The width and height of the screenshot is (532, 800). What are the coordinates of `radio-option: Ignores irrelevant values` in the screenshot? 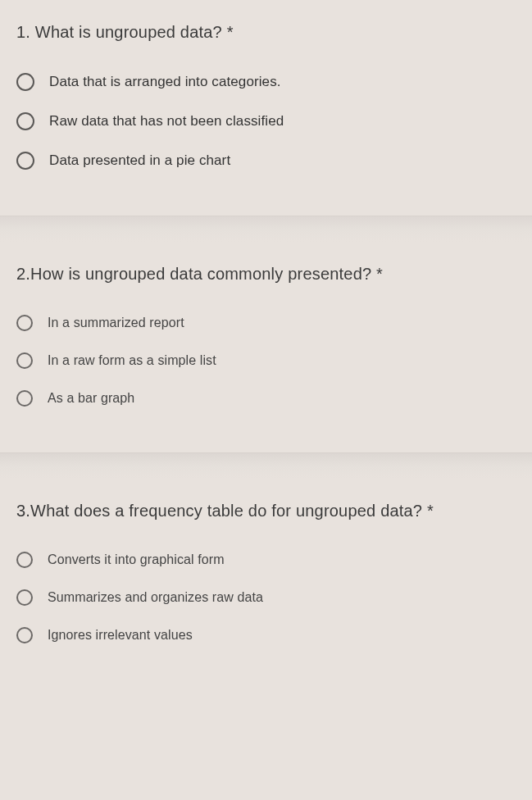 It's located at (266, 635).